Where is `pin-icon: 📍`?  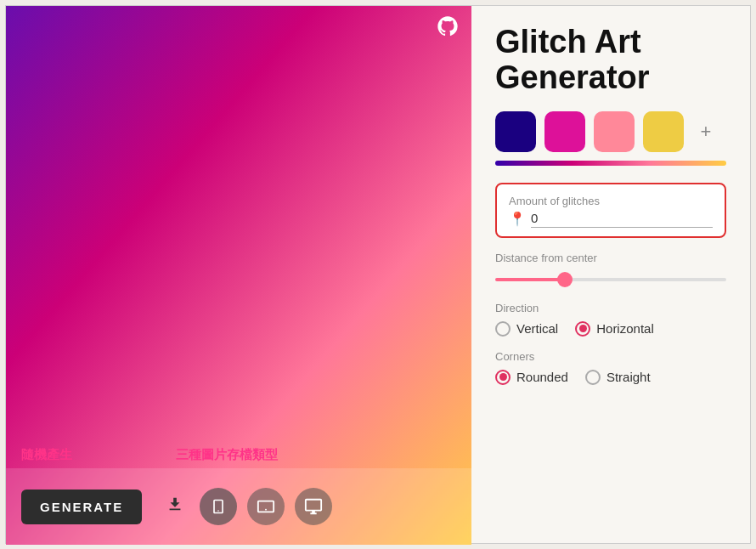 pin-icon: 📍 is located at coordinates (517, 219).